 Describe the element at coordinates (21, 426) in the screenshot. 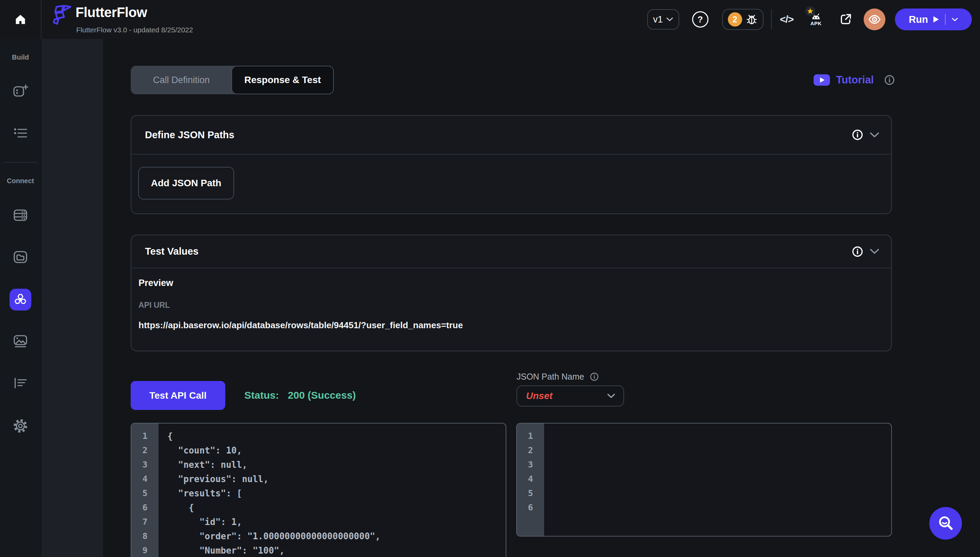

I see `gear-icon` at that location.